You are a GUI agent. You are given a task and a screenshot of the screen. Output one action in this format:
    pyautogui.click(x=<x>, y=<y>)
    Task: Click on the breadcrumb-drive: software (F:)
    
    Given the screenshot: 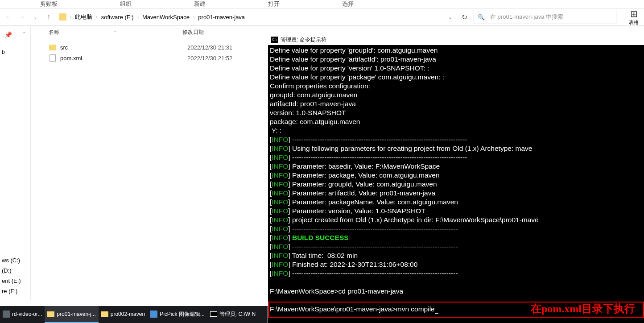 What is the action you would take?
    pyautogui.click(x=118, y=17)
    